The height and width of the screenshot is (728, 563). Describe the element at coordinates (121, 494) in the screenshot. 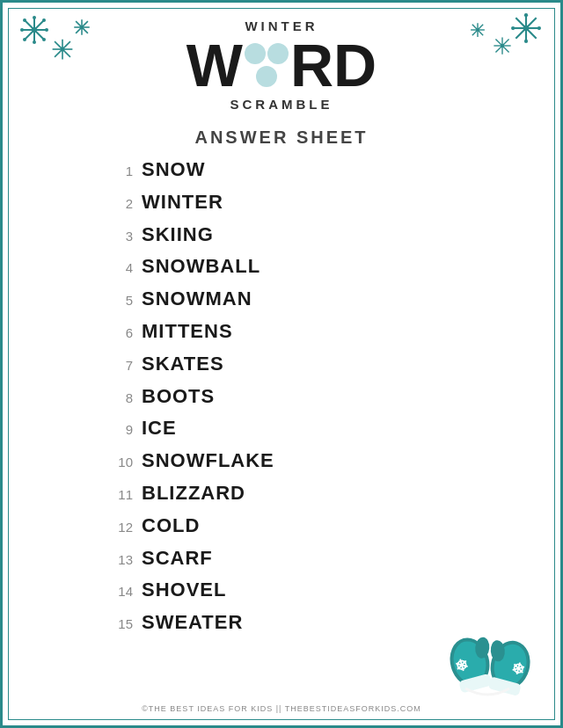

I see `word-number: 11` at that location.